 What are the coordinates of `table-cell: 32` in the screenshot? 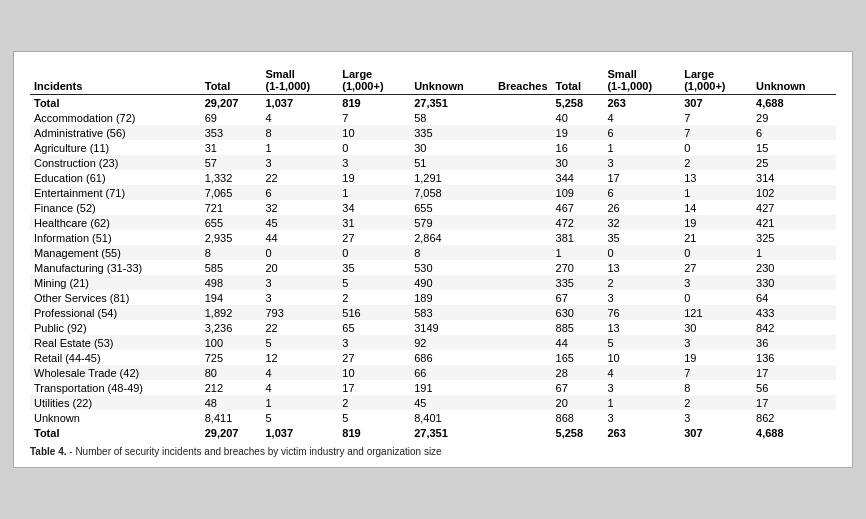 It's located at (642, 222).